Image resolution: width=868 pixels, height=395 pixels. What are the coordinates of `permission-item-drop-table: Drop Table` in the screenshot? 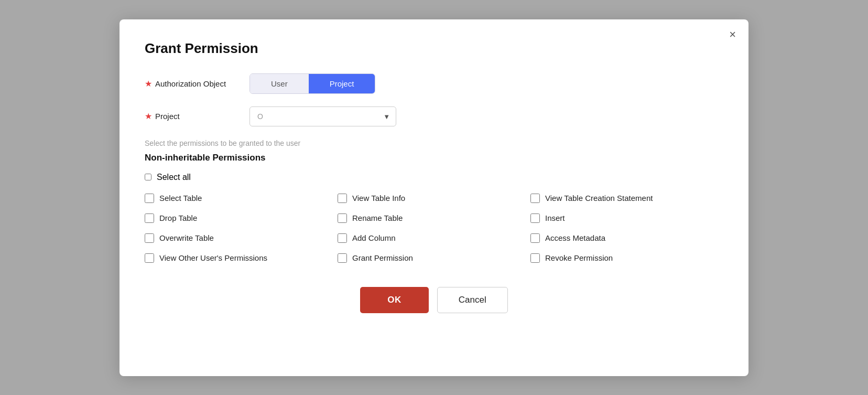 It's located at (241, 218).